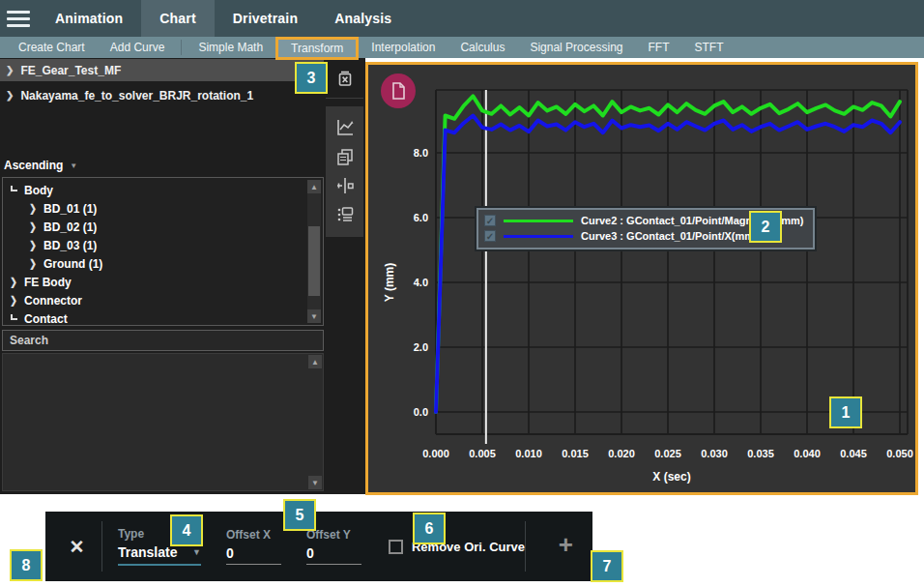  What do you see at coordinates (147, 552) in the screenshot?
I see `type-value: Translate` at bounding box center [147, 552].